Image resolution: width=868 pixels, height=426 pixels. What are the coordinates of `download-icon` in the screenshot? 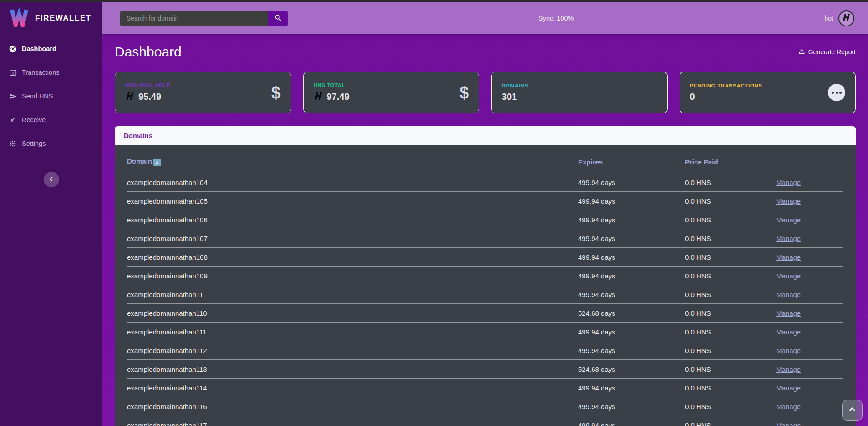 It's located at (802, 52).